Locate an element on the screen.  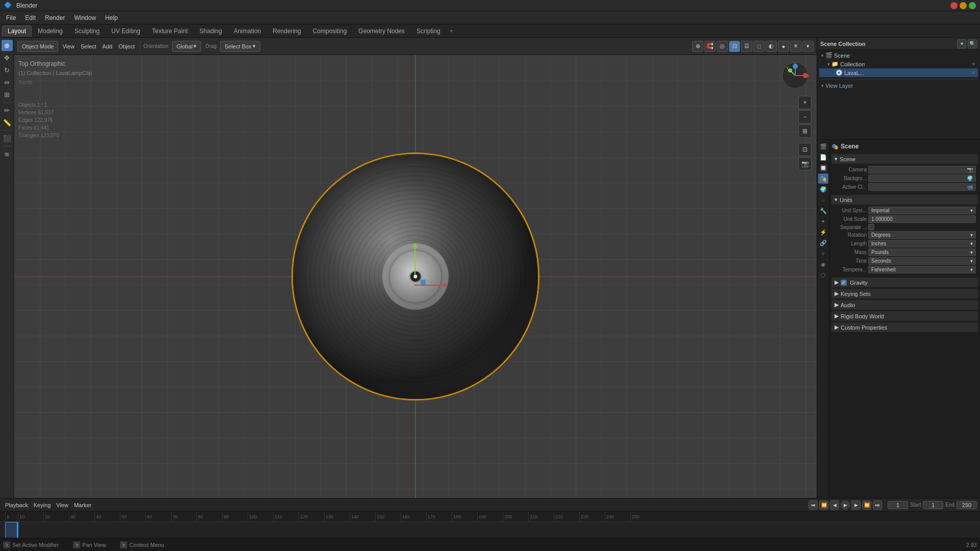
keying-sets-header: ▶ Keying Sets is located at coordinates (904, 294).